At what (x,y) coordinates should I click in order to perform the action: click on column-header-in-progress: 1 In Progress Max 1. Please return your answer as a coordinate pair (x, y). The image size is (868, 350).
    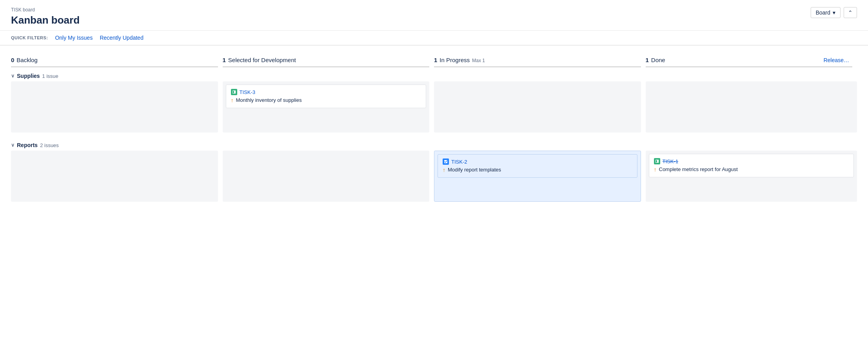
    Looking at the image, I should click on (537, 61).